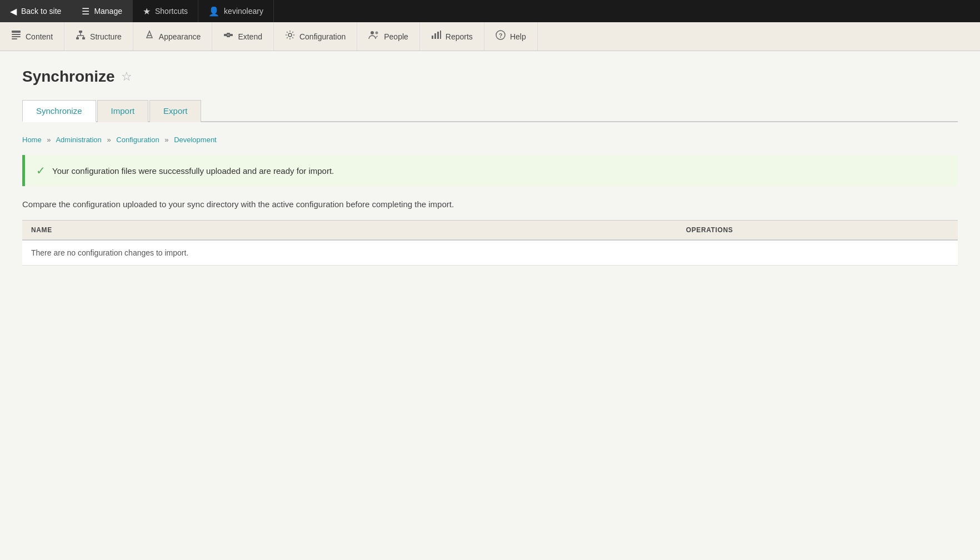 Image resolution: width=980 pixels, height=560 pixels. What do you see at coordinates (236, 11) in the screenshot?
I see `user-link: 👤 kevinoleary` at bounding box center [236, 11].